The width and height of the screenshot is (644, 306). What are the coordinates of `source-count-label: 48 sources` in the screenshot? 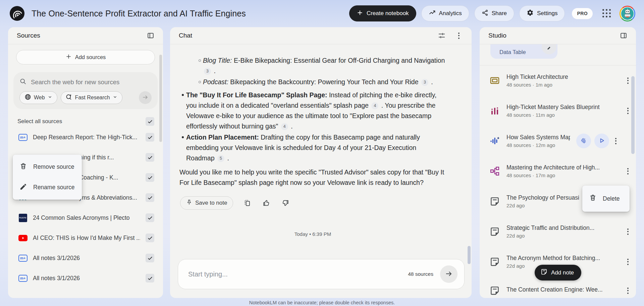 It's located at (421, 274).